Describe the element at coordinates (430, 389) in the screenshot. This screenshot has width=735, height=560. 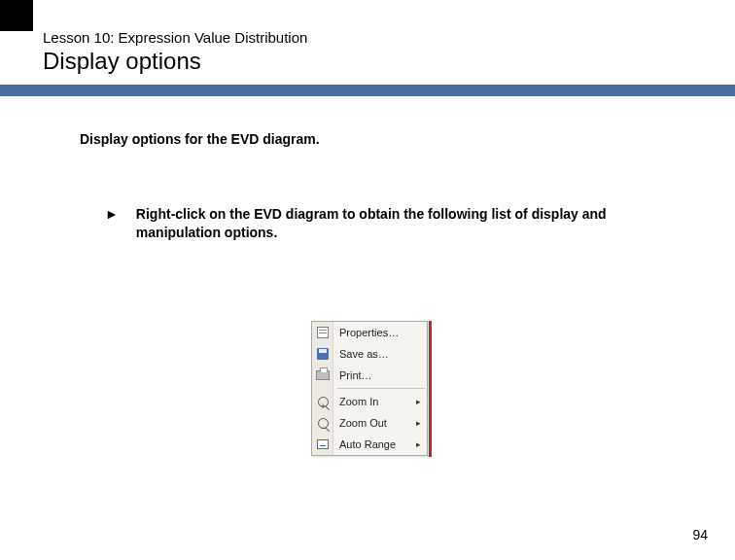
I see `decorative-red-strip` at that location.